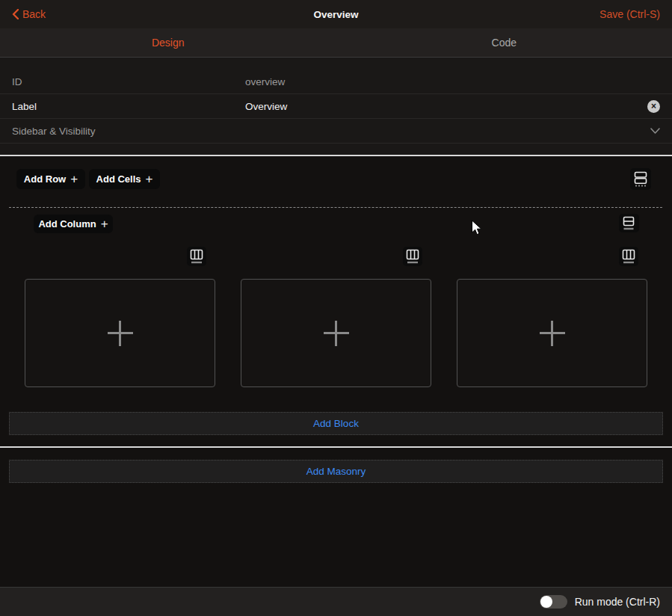  Describe the element at coordinates (477, 228) in the screenshot. I see `mouse-cursor-icon` at that location.